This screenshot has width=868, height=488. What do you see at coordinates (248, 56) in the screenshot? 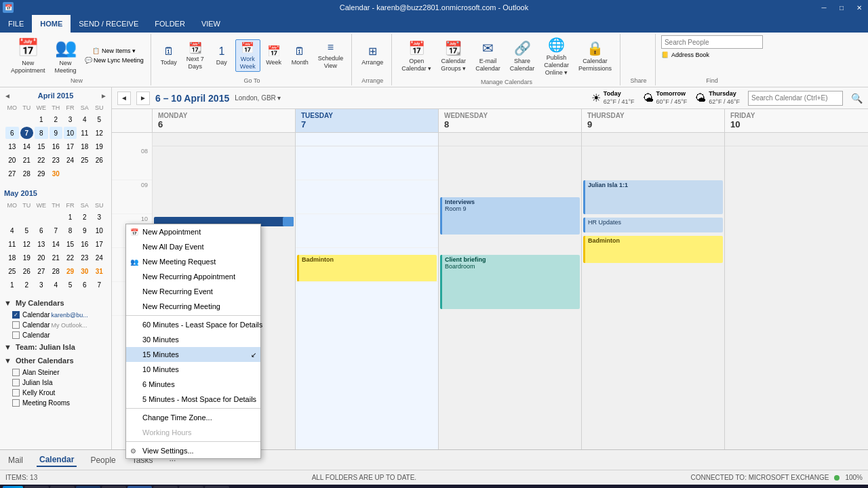
I see `work-week-button: 📅 WorkWeek` at bounding box center [248, 56].